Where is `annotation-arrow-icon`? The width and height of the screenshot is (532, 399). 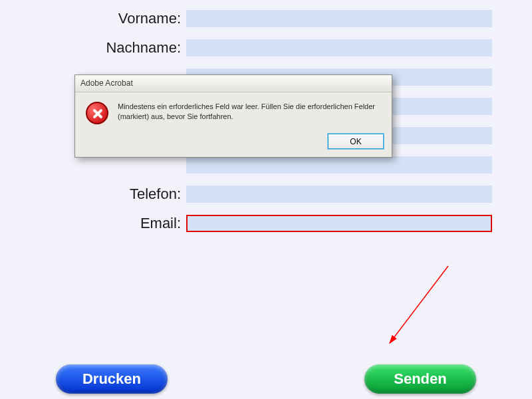 annotation-arrow-icon is located at coordinates (417, 307).